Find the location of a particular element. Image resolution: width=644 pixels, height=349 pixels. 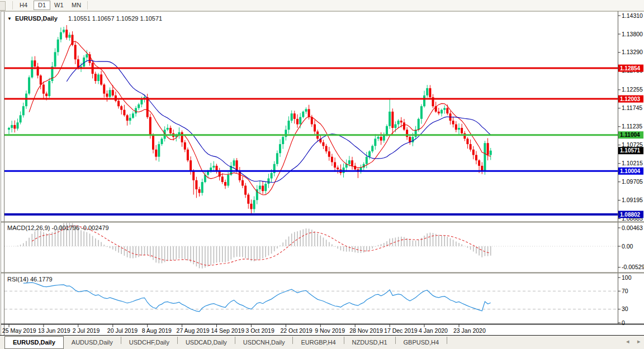

tab-scroll-left-icon: ◂ is located at coordinates (628, 342).